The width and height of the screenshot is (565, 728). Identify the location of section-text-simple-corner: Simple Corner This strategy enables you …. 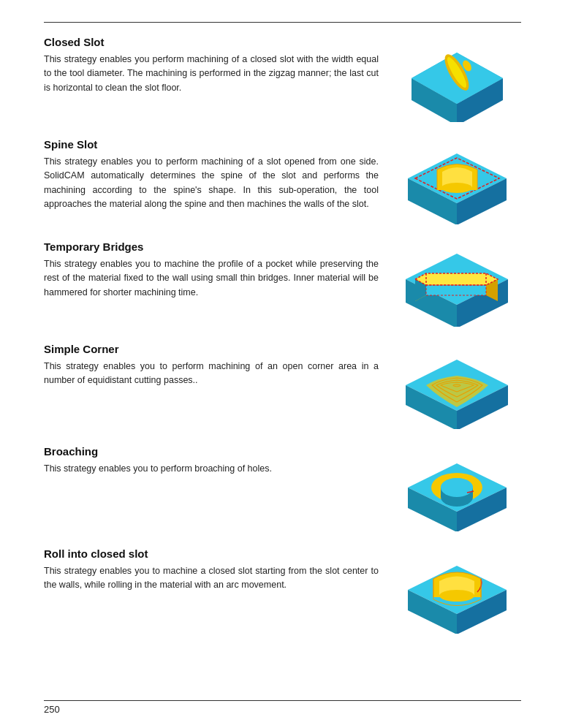
(219, 365).